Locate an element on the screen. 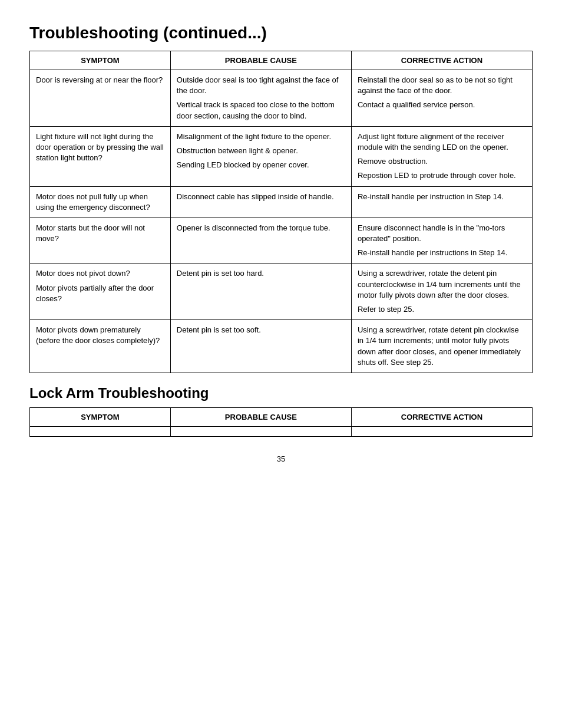 This screenshot has width=562, height=728. action-cell: Ensure disconnect handle is in the "mo-t… is located at coordinates (442, 241).